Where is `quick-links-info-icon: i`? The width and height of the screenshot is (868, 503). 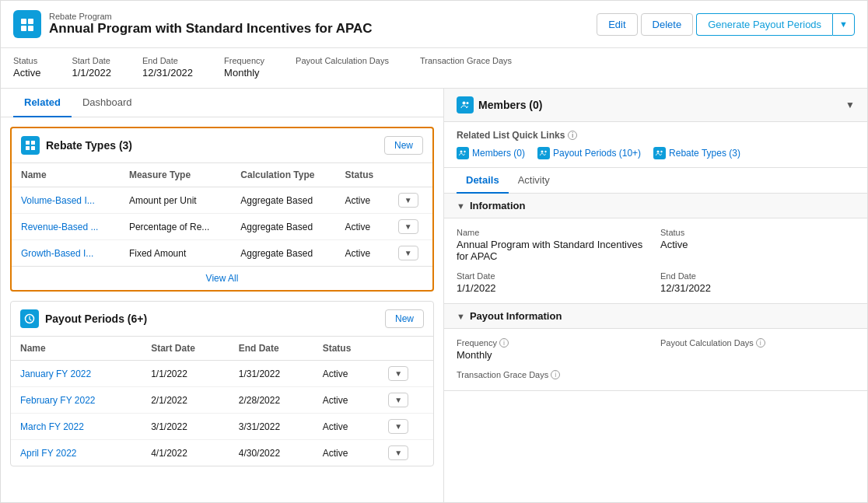
quick-links-info-icon: i is located at coordinates (572, 135).